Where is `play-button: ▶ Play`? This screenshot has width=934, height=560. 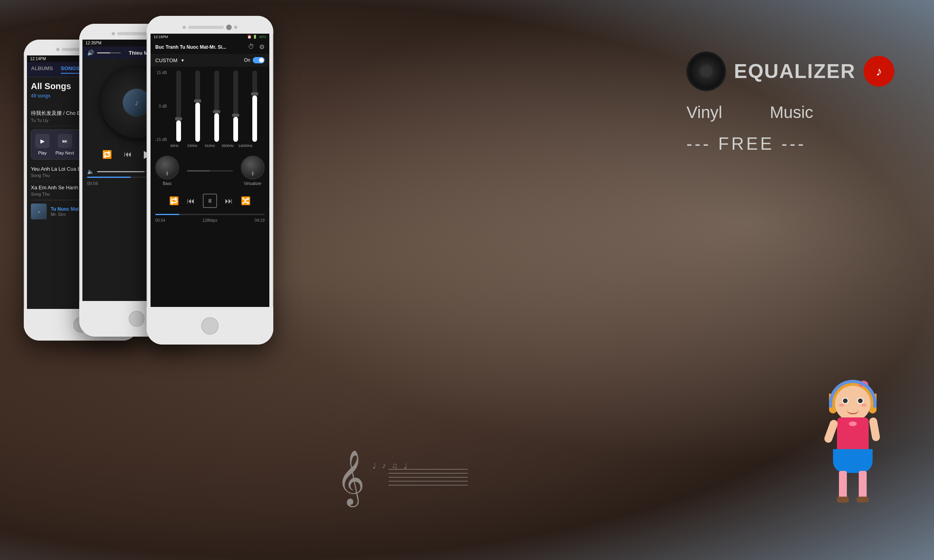
play-button: ▶ Play is located at coordinates (42, 145).